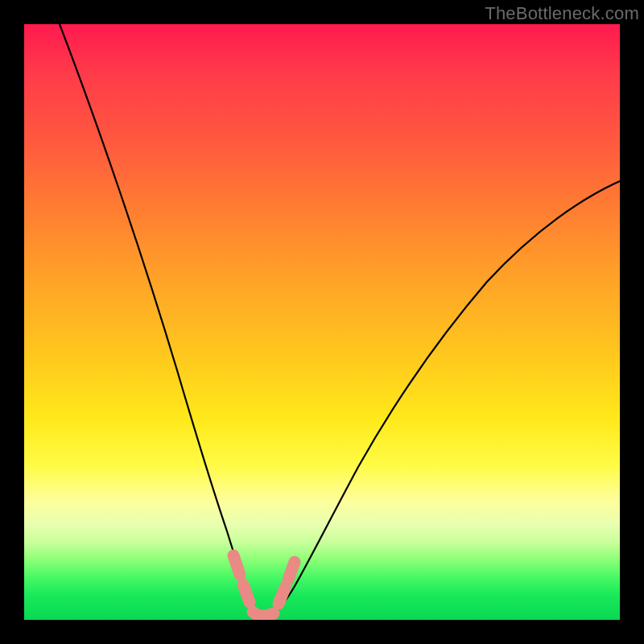 The width and height of the screenshot is (644, 644). I want to click on salmon-seg-bottom, so click(263, 613).